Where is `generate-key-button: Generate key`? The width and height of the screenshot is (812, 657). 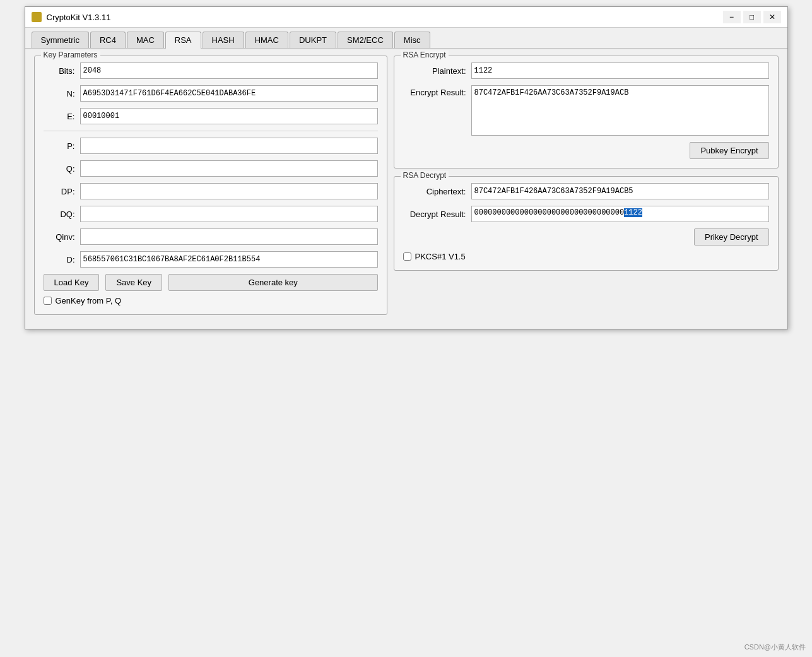
generate-key-button: Generate key is located at coordinates (273, 283).